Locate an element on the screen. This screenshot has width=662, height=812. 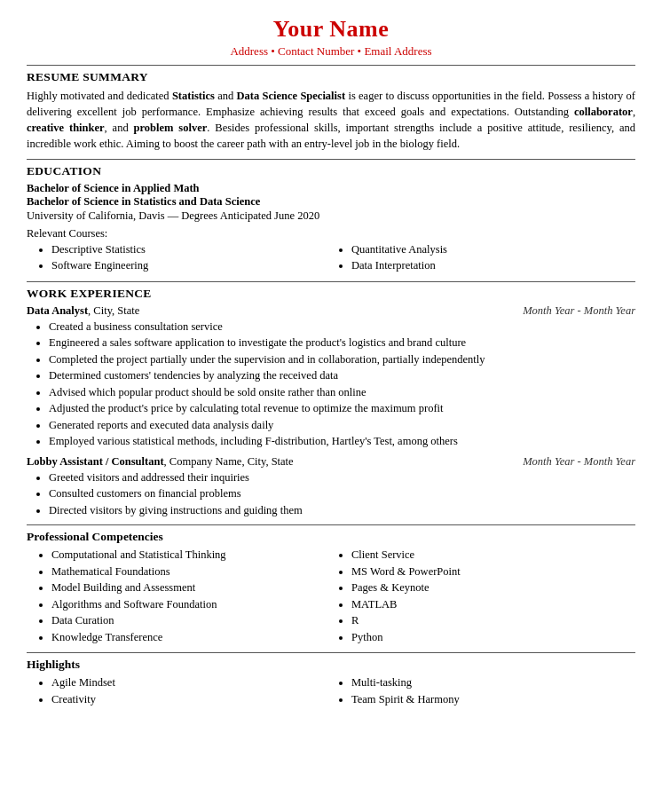
list-item: Greeted visitors and addressed their inq… is located at coordinates (343, 478).